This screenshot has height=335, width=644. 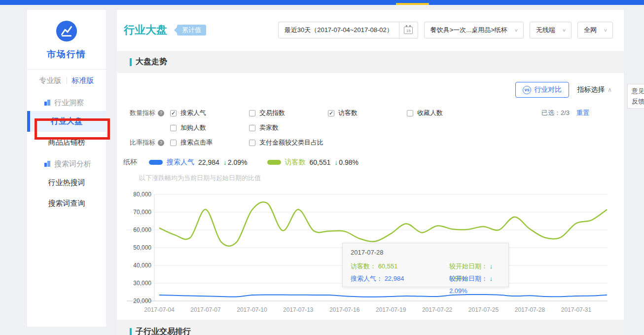 I want to click on checkbox-cart-add-count: 加购人数, so click(x=210, y=128).